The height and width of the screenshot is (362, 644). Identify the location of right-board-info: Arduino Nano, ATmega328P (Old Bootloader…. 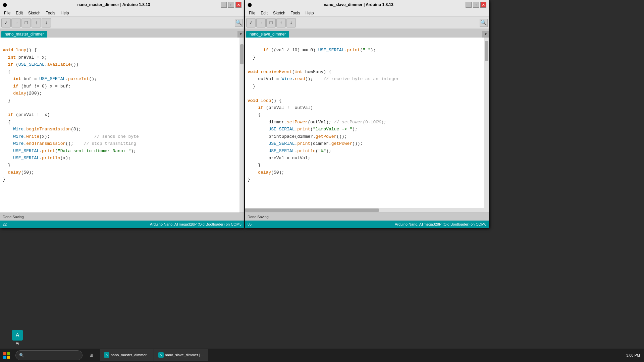
(441, 224).